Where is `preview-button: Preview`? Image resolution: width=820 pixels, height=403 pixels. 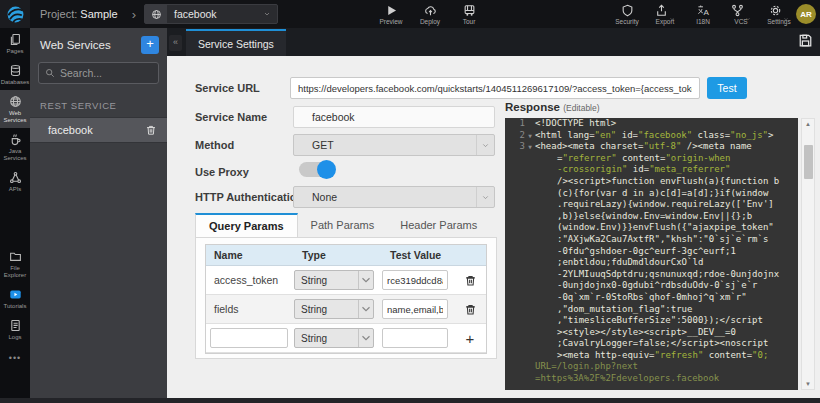
preview-button: Preview is located at coordinates (391, 14).